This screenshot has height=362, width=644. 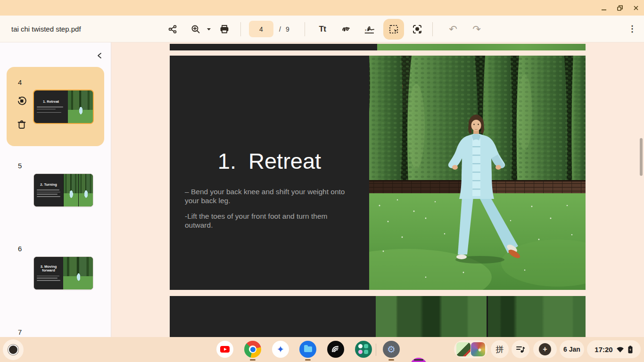 What do you see at coordinates (632, 29) in the screenshot?
I see `more-options-icon: ⋮` at bounding box center [632, 29].